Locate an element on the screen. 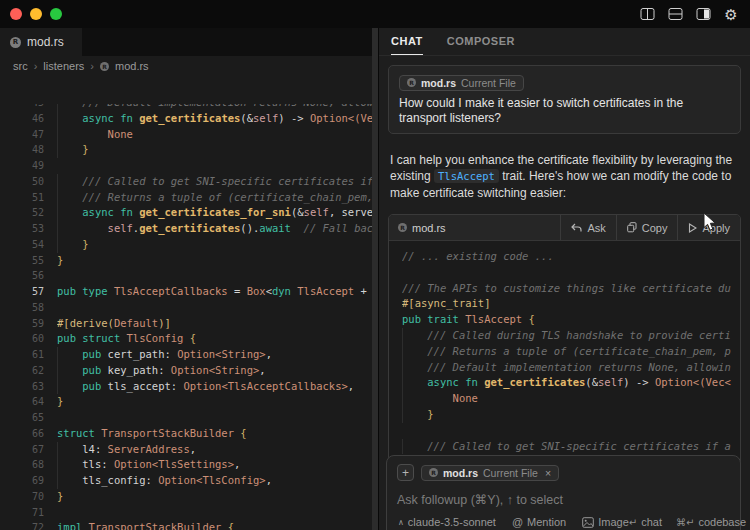 Image resolution: width=750 pixels, height=530 pixels. code-text: async fn get_certificates_for_sni(&self,… is located at coordinates (214, 213).